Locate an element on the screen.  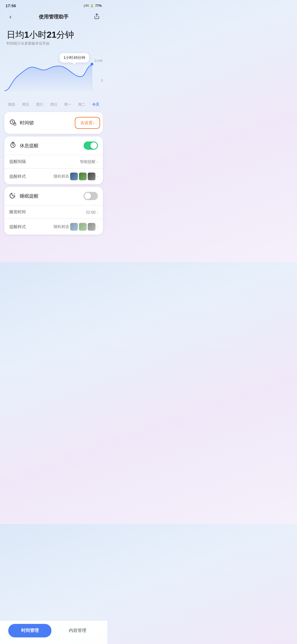
y-label-2hours: 2小时 is located at coordinates (98, 61).